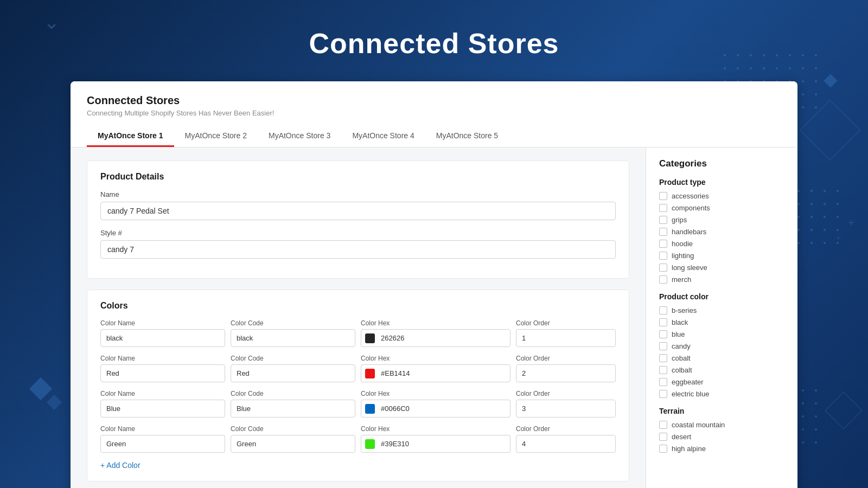  What do you see at coordinates (722, 196) in the screenshot?
I see `category-item: accessories` at bounding box center [722, 196].